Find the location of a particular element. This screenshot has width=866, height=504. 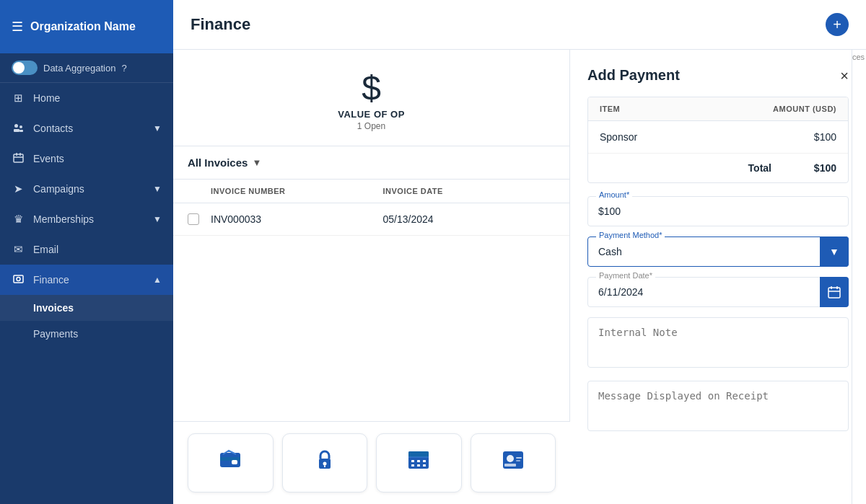

item-name: Sponsor is located at coordinates (668, 137).